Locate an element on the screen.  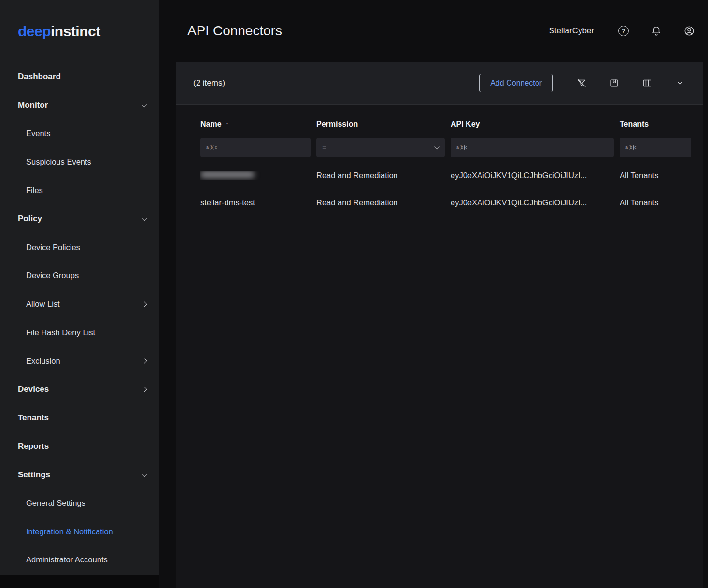
connector-name: stellar-dms-test is located at coordinates (258, 203).